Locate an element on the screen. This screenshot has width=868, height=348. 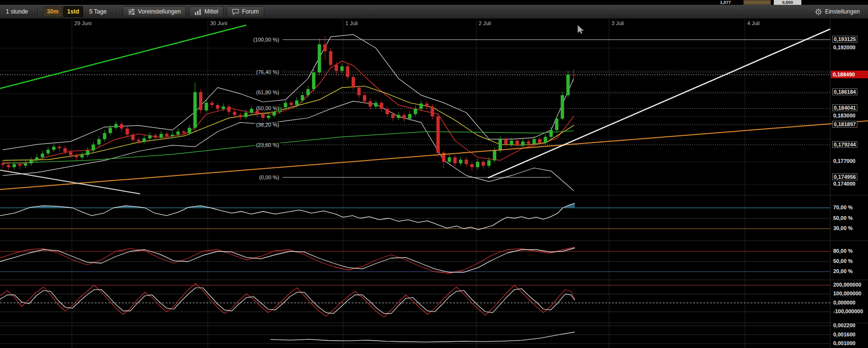
timeframe-30m-button: 30m is located at coordinates (53, 12).